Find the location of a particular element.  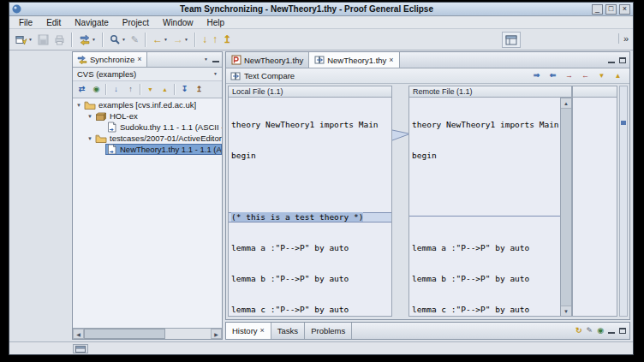

copy-change-right-to-left-button: ← is located at coordinates (586, 76).